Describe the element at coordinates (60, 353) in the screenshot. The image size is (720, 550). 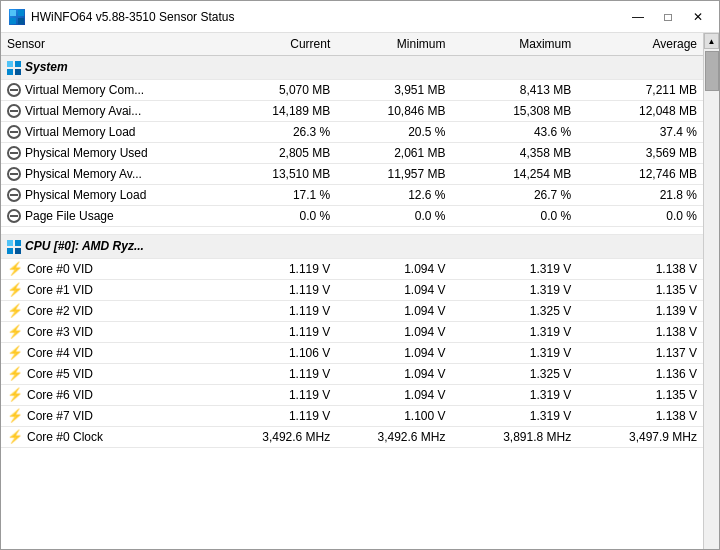
I see `sensor-name: Core #4 VID` at that location.